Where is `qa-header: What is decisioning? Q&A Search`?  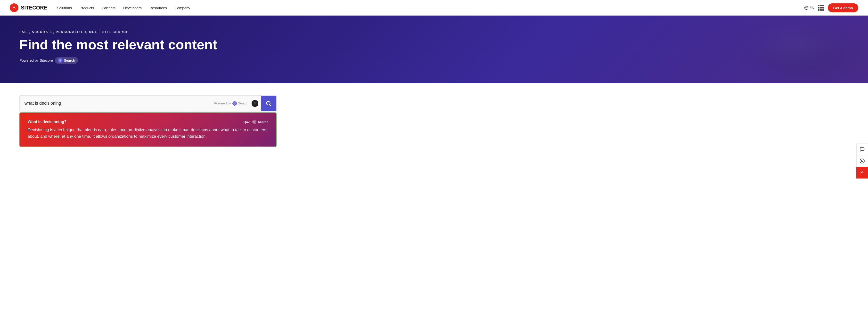 qa-header: What is decisioning? Q&A Search is located at coordinates (148, 122).